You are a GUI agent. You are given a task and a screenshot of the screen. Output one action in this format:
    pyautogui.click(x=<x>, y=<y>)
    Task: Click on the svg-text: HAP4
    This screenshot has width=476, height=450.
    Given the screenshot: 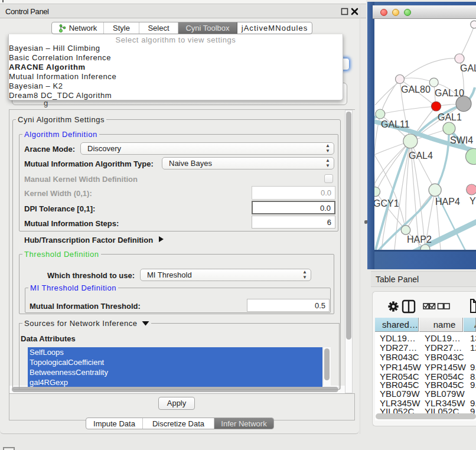 What is the action you would take?
    pyautogui.click(x=448, y=202)
    